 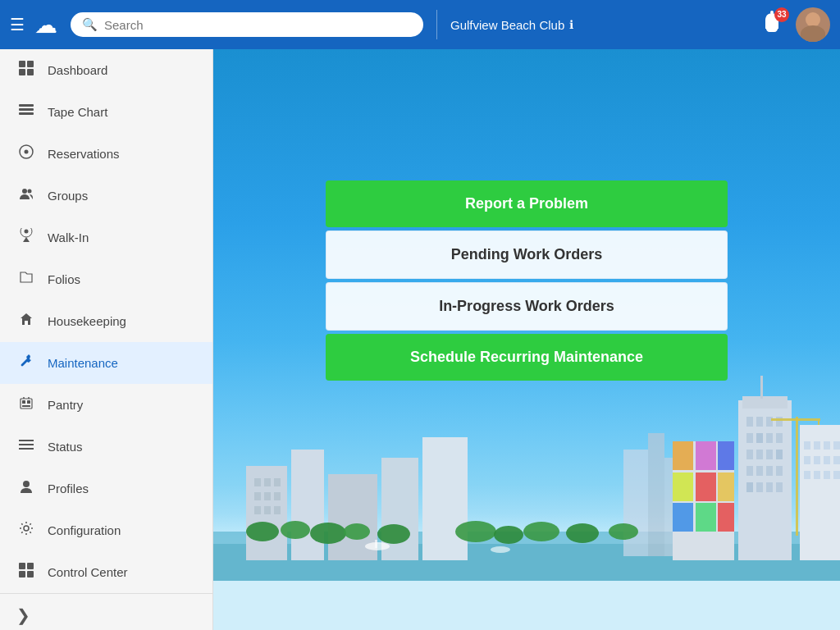 I want to click on collapse-button: ❯, so click(x=107, y=615).